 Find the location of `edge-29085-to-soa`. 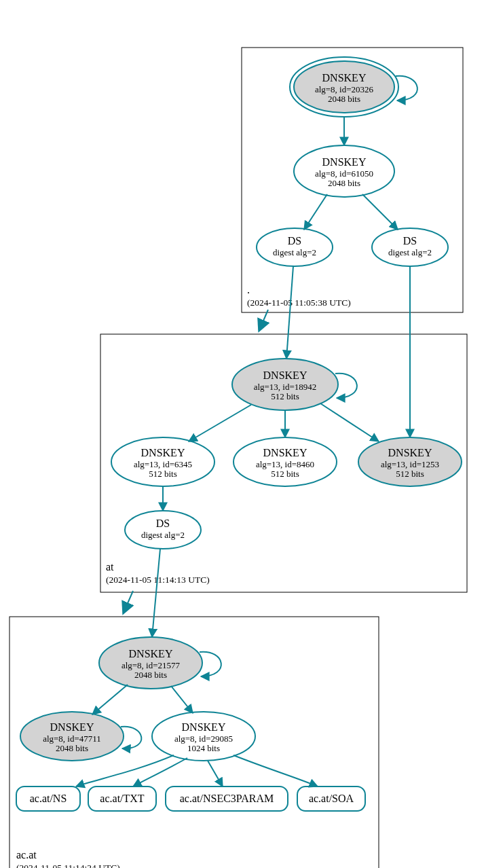

edge-29085-to-soa is located at coordinates (276, 771).